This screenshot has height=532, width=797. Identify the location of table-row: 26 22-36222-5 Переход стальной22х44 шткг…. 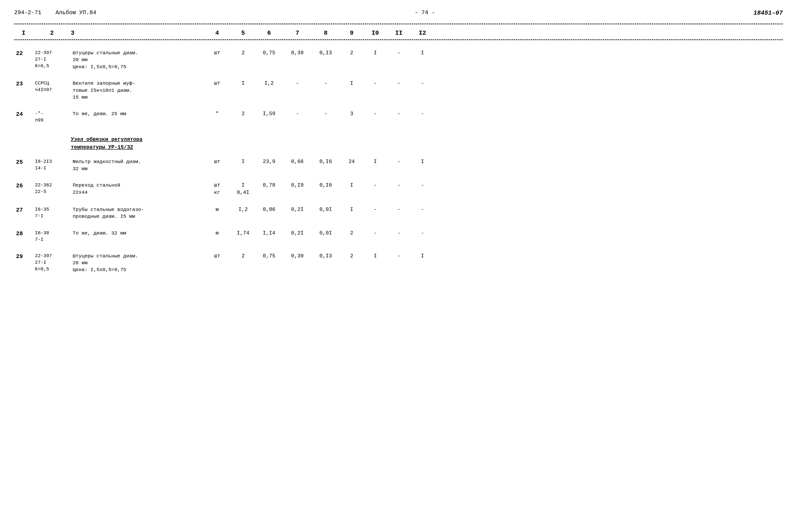
(398, 189).